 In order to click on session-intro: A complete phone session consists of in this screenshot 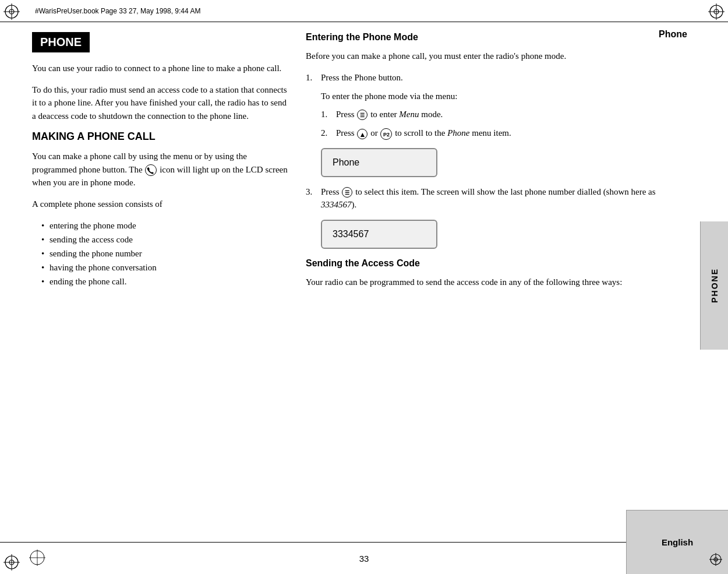, I will do `click(160, 204)`.